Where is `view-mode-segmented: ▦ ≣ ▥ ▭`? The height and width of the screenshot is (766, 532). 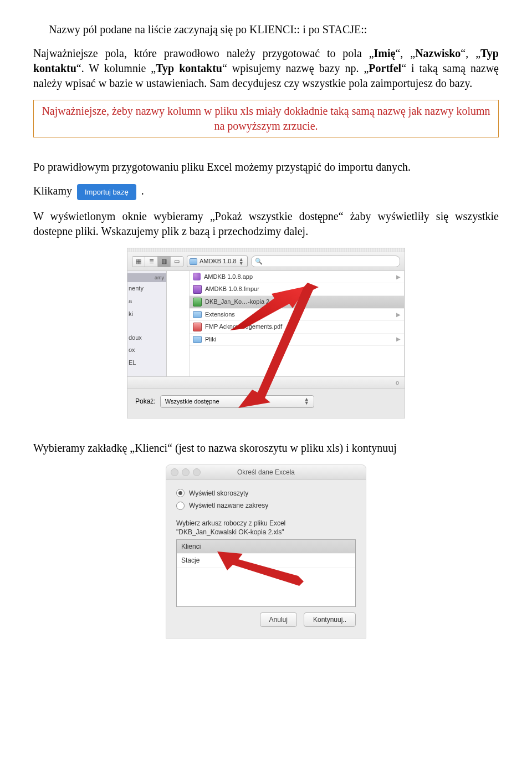
view-mode-segmented: ▦ ≣ ▥ ▭ is located at coordinates (157, 262).